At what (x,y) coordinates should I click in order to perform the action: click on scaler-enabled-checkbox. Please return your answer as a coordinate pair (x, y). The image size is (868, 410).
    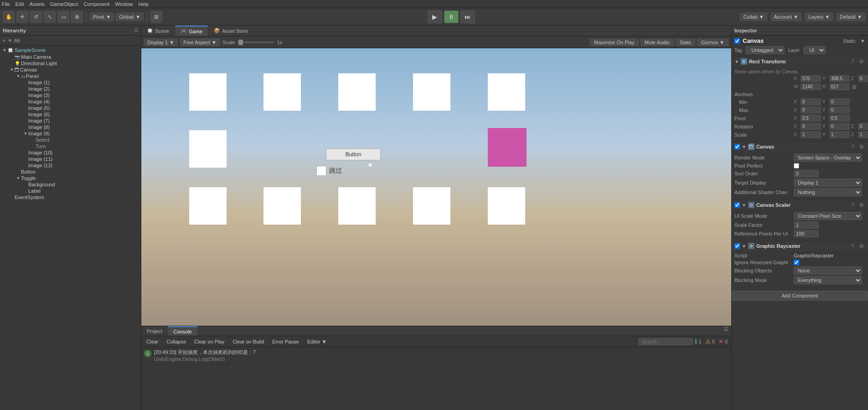
    Looking at the image, I should click on (737, 205).